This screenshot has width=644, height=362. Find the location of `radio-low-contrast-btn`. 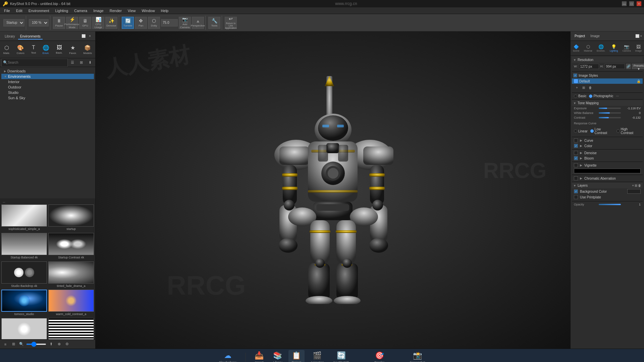

radio-low-contrast-btn is located at coordinates (592, 131).